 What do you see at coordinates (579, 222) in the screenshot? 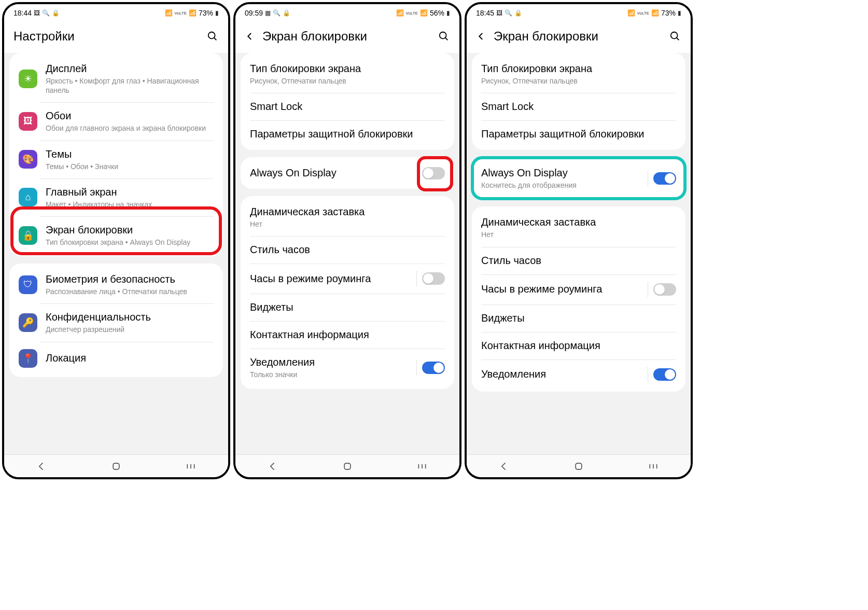
I see `item-title: Динамическая заставка` at bounding box center [579, 222].